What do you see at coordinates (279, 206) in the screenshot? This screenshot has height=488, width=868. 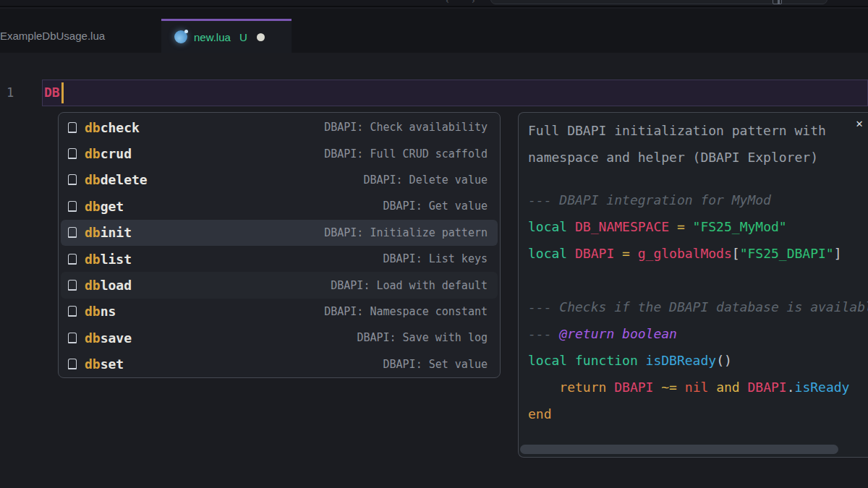 I see `suggest-item-dbget: dbgetDBAPI: Get value` at bounding box center [279, 206].